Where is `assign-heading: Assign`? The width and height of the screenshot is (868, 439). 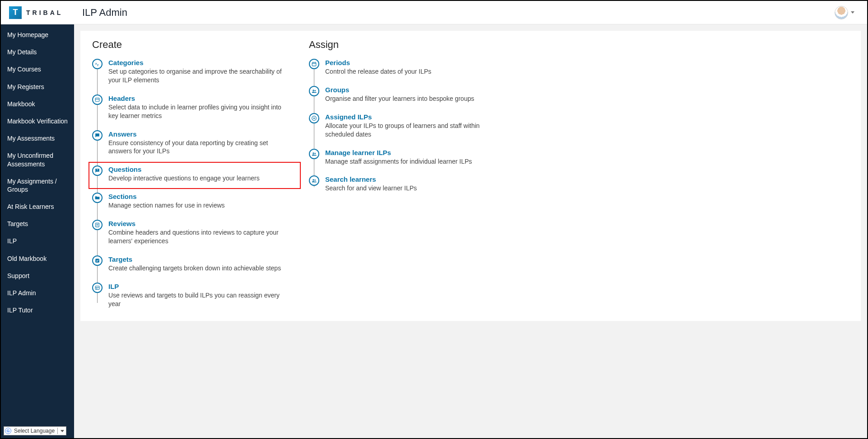 assign-heading: Assign is located at coordinates (408, 45).